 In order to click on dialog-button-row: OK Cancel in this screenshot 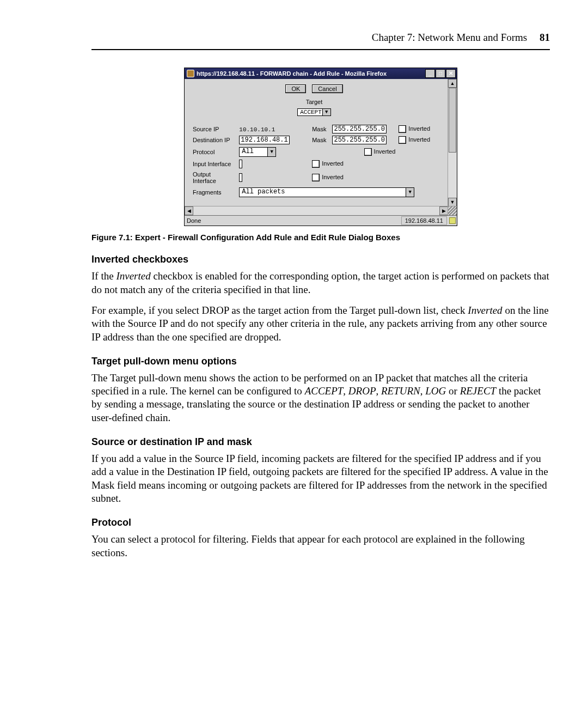, I will do `click(314, 89)`.